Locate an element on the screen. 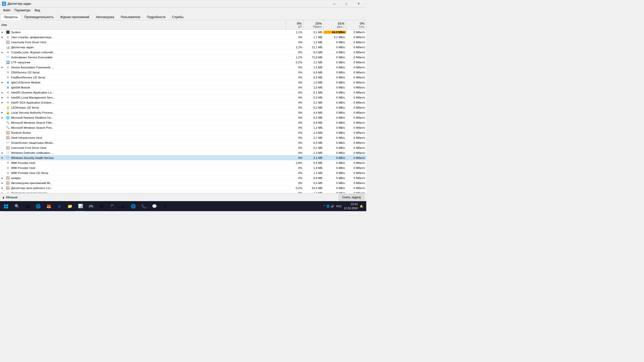  table-row: ▶ 🖨 Диспетчер очереди печати 0% 1,1 МБ 0… is located at coordinates (183, 192).